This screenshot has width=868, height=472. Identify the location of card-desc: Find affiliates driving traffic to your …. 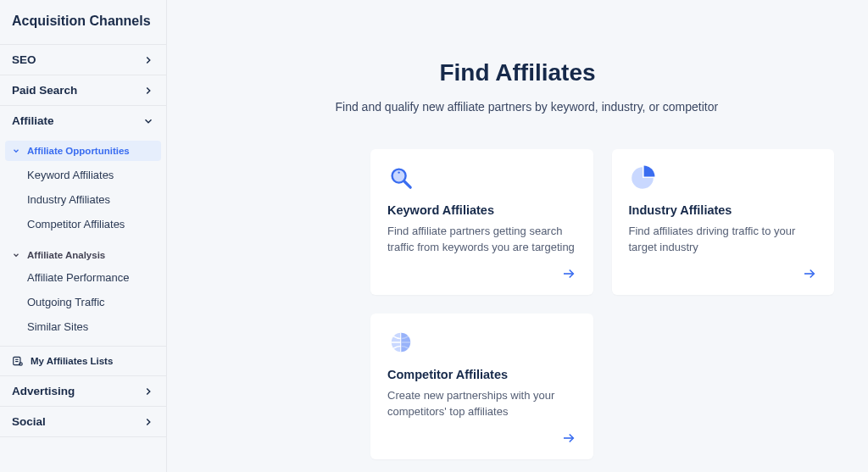
(724, 240).